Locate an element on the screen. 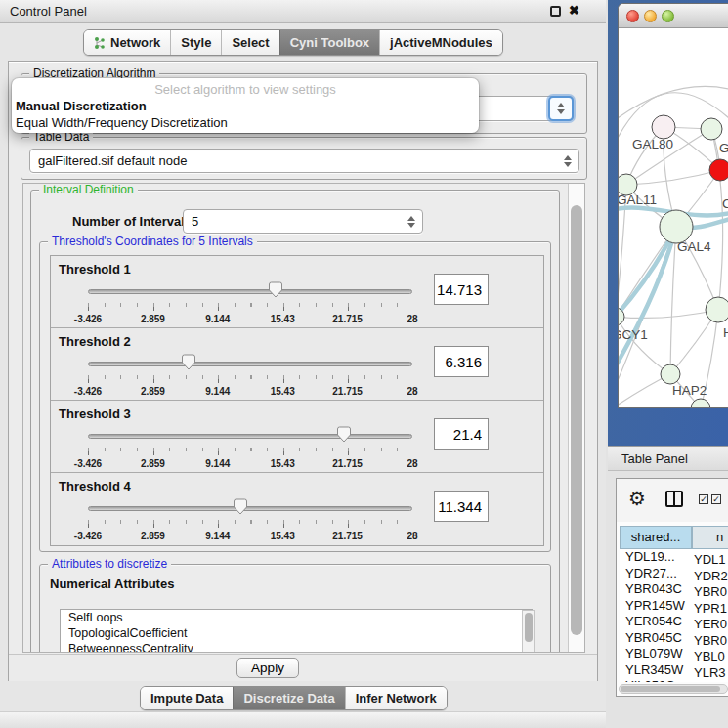 Image resolution: width=728 pixels, height=728 pixels. network-node-label: GAL80 is located at coordinates (653, 145).